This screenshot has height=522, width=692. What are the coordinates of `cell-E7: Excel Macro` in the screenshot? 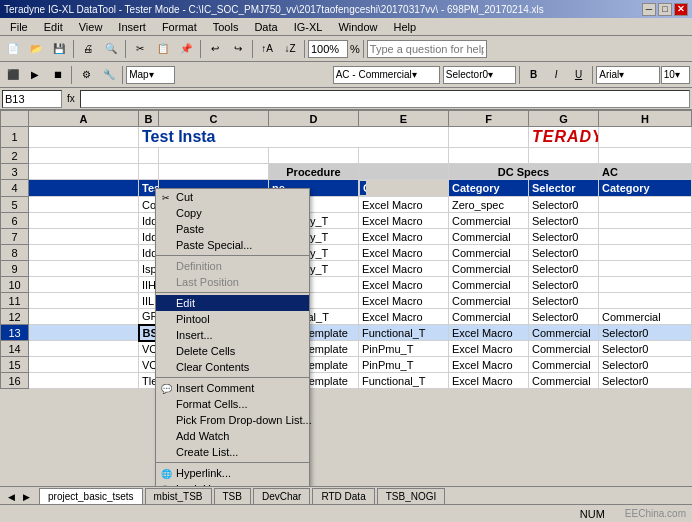 It's located at (404, 237).